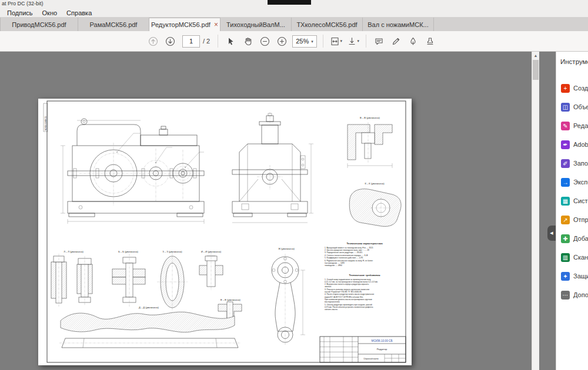  I want to click on zoom-in-icon, so click(282, 41).